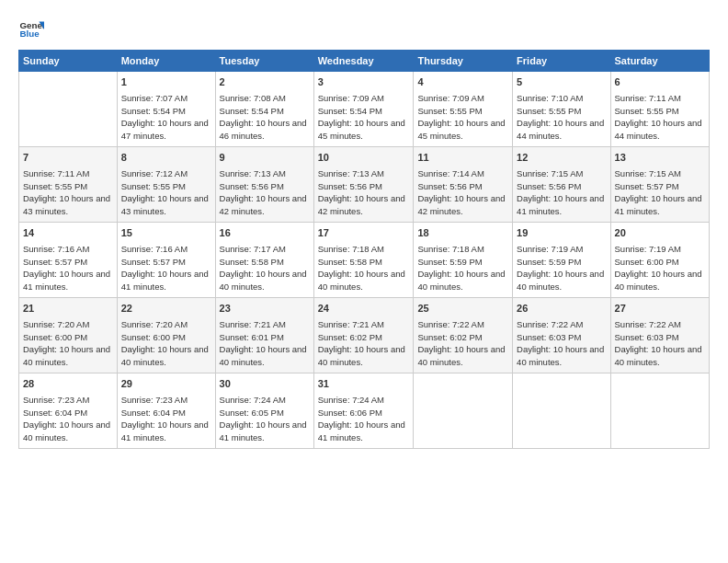  Describe the element at coordinates (166, 83) in the screenshot. I see `day-number: 1` at that location.